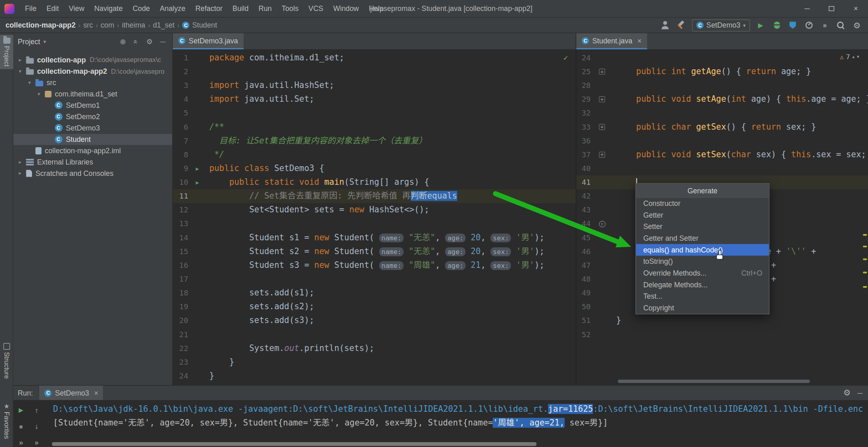 Image resolution: width=868 pixels, height=447 pixels. What do you see at coordinates (93, 71) in the screenshot?
I see `tree-item-collection-map-app2: ▾collection-map-app2D:\code\javasepro` at bounding box center [93, 71].